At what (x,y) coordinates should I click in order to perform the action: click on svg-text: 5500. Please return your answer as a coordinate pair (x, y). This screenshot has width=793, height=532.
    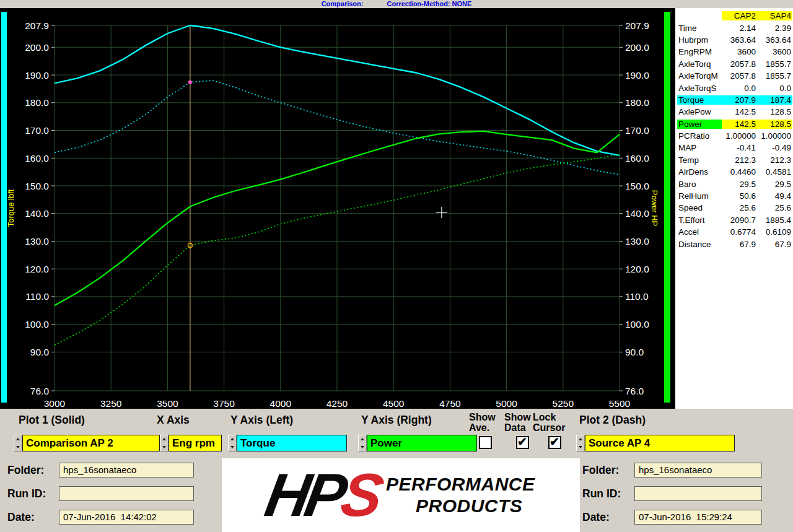
    Looking at the image, I should click on (620, 404).